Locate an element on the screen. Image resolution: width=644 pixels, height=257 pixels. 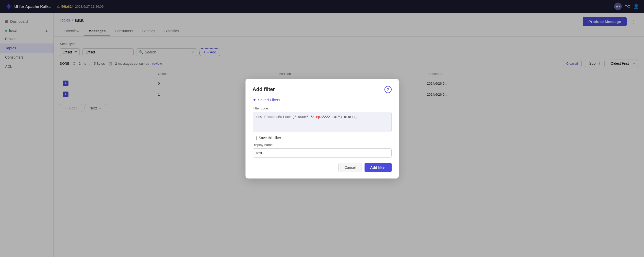
saved-filters-link: ★ Saved Filters is located at coordinates (322, 100).